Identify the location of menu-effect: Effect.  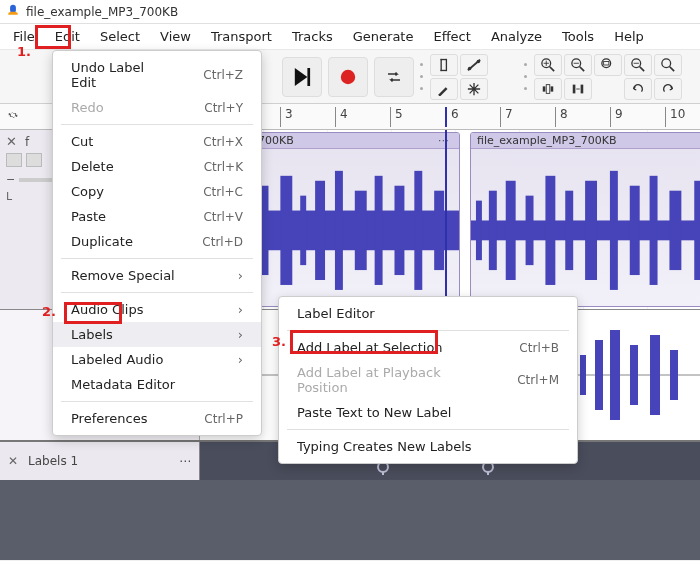
(452, 36).